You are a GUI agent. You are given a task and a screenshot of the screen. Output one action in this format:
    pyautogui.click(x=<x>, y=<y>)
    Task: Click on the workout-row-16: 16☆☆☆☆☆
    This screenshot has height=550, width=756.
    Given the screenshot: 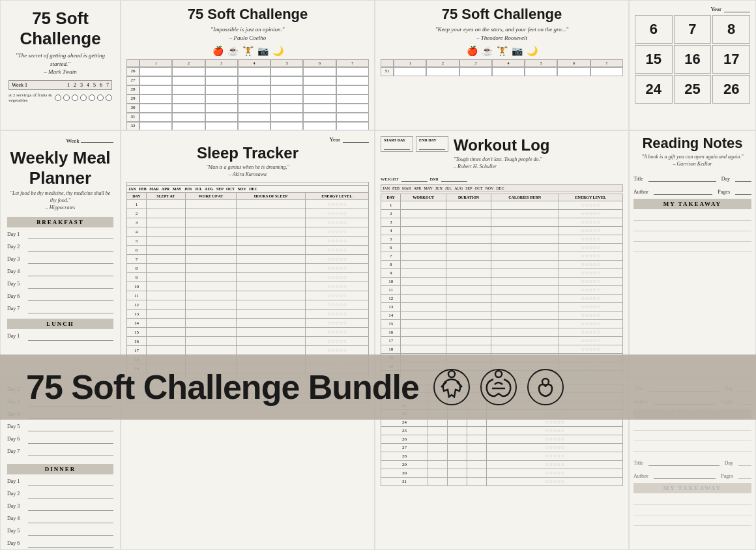 What is the action you would take?
    pyautogui.click(x=502, y=332)
    